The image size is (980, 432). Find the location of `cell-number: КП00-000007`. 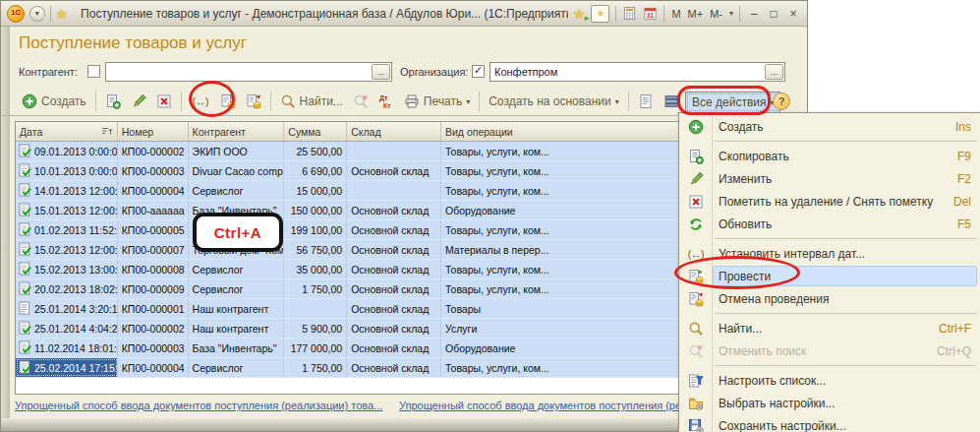

cell-number: КП00-000007 is located at coordinates (153, 250).